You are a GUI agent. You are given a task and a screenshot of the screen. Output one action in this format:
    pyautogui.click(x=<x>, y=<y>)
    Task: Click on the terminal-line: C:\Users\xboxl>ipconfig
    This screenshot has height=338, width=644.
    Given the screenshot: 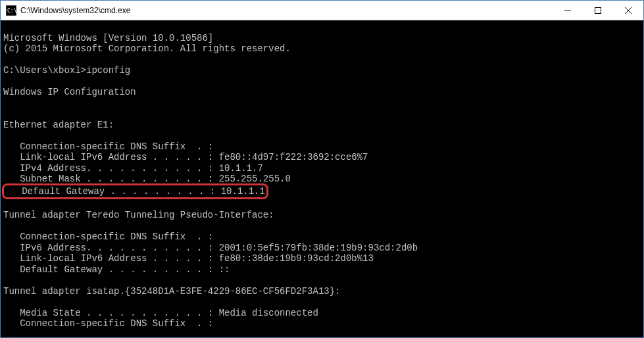 What is the action you would take?
    pyautogui.click(x=67, y=70)
    